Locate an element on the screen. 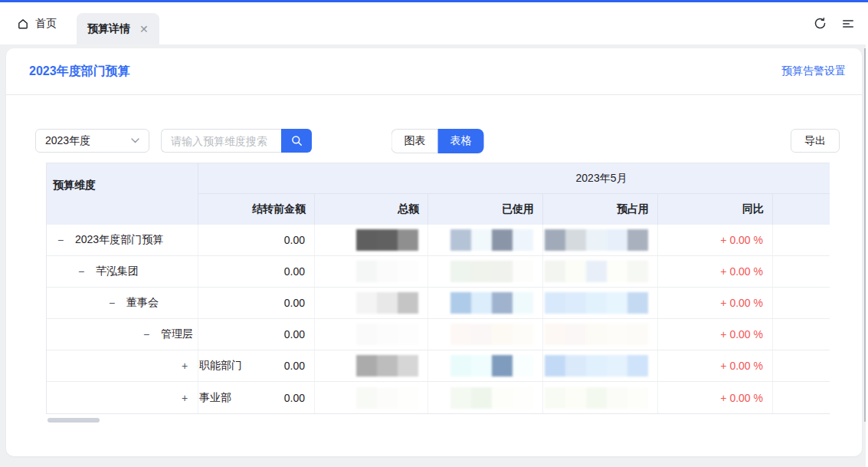 This screenshot has width=868, height=467. search-button is located at coordinates (296, 141).